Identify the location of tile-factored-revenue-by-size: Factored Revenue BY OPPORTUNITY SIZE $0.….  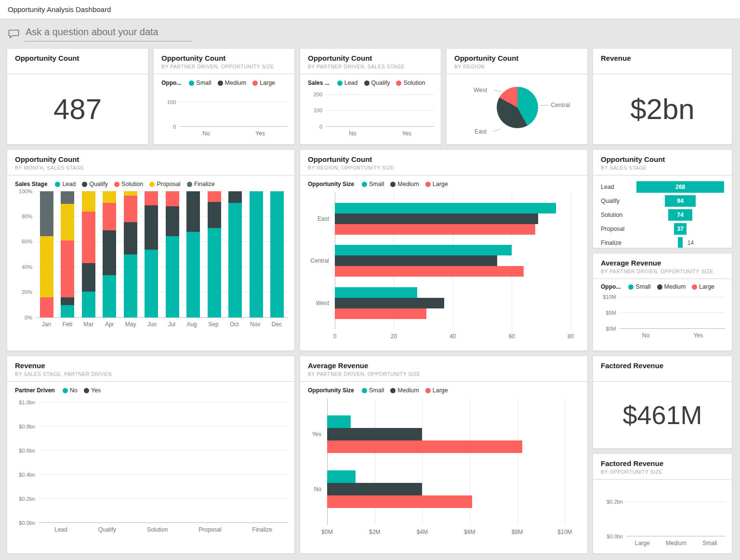
(662, 504).